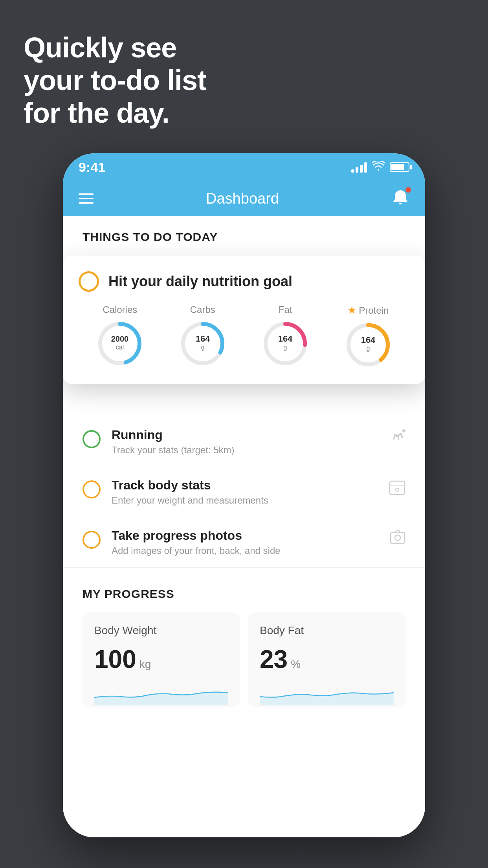  I want to click on nutrition-protein: ★ Protein 164 g, so click(368, 337).